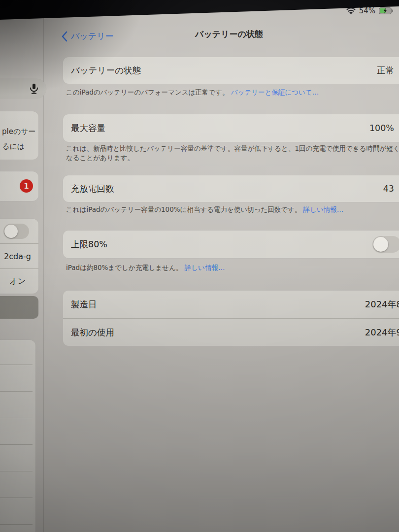  Describe the element at coordinates (89, 189) in the screenshot. I see `row-label: 充放電回数` at that location.